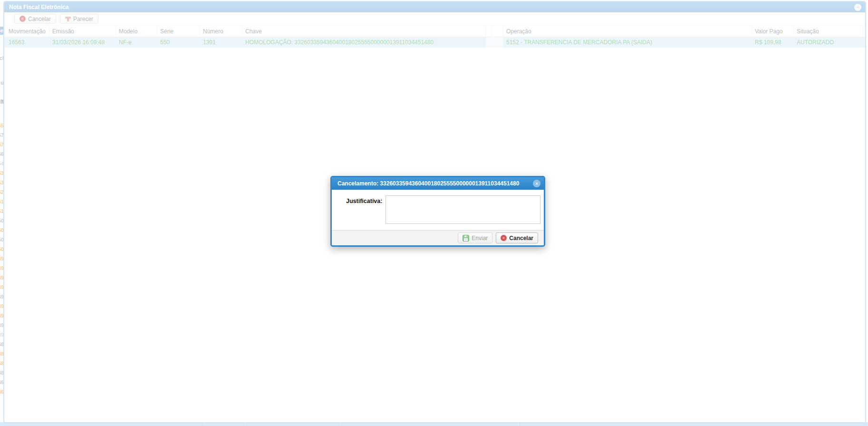  Describe the element at coordinates (475, 238) in the screenshot. I see `enviar-button: Enviar` at that location.